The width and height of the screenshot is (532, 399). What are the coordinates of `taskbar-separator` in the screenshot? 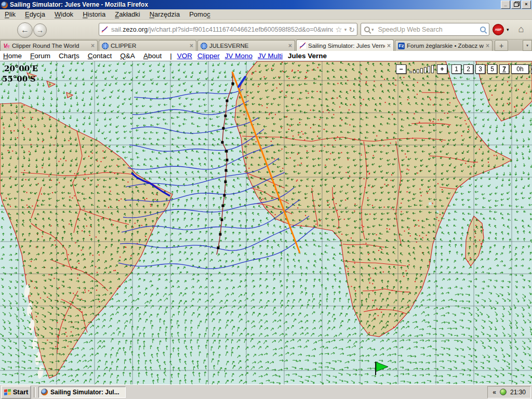 It's located at (35, 392).